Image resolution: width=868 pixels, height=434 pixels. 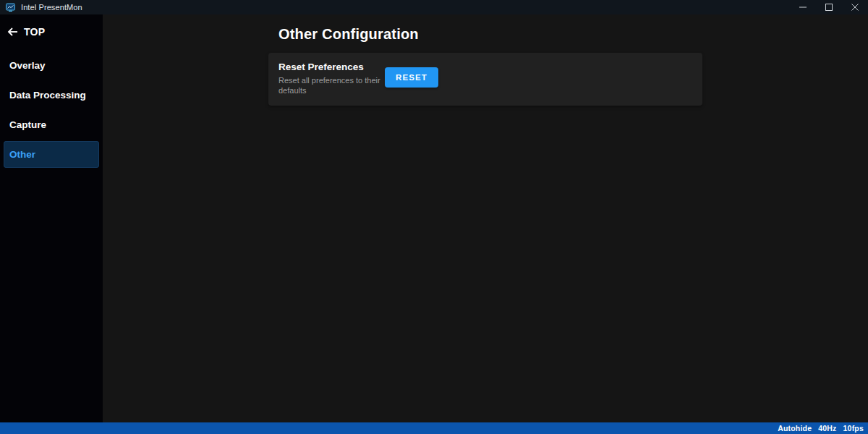 I want to click on sidebar-item-label: Overlay, so click(x=27, y=65).